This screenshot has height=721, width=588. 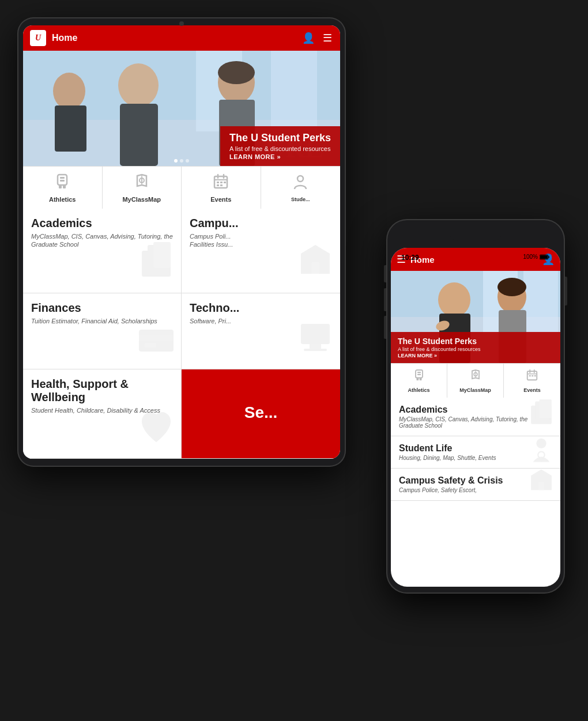 I want to click on phone-hero: The U Student Perks A list of free & dis…, so click(x=476, y=317).